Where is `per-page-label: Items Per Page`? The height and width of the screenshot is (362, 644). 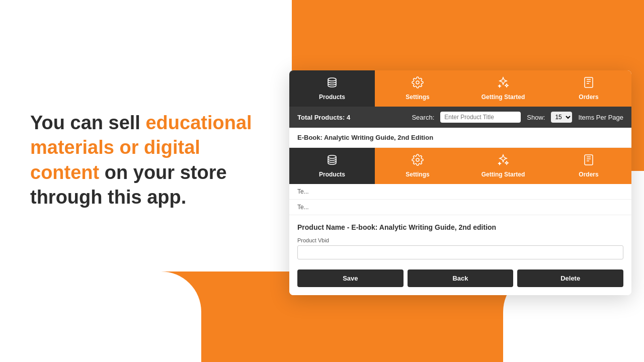
per-page-label: Items Per Page is located at coordinates (601, 118).